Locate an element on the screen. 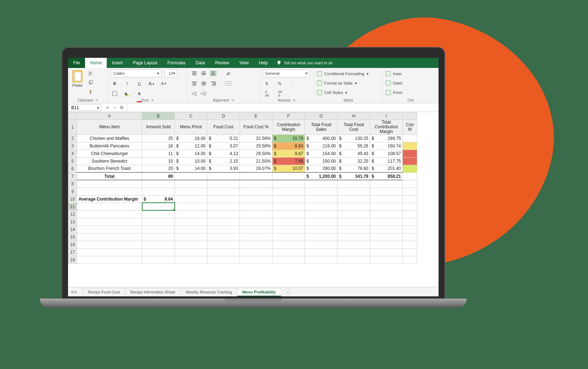 Image resolution: width=588 pixels, height=369 pixels. cell: 21.50% is located at coordinates (256, 161).